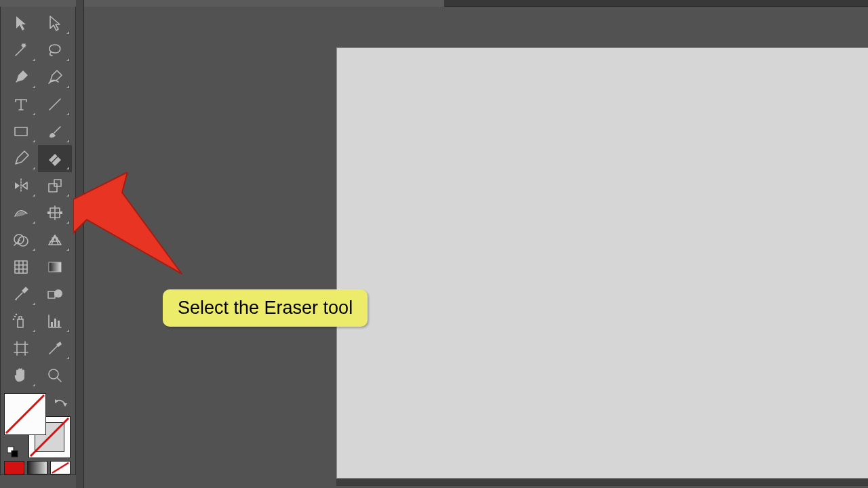 The width and height of the screenshot is (868, 488). Describe the element at coordinates (38, 467) in the screenshot. I see `color-mode-row` at that location.